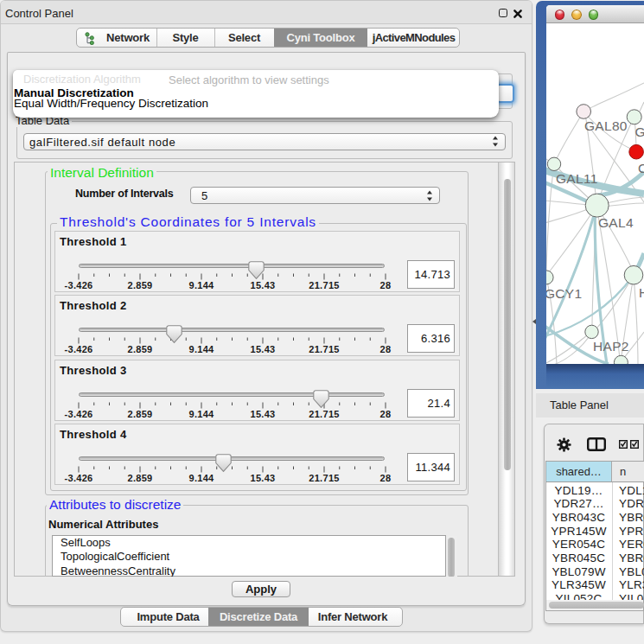 This screenshot has width=644, height=644. What do you see at coordinates (564, 294) in the screenshot?
I see `svg-text: GCY1` at bounding box center [564, 294].